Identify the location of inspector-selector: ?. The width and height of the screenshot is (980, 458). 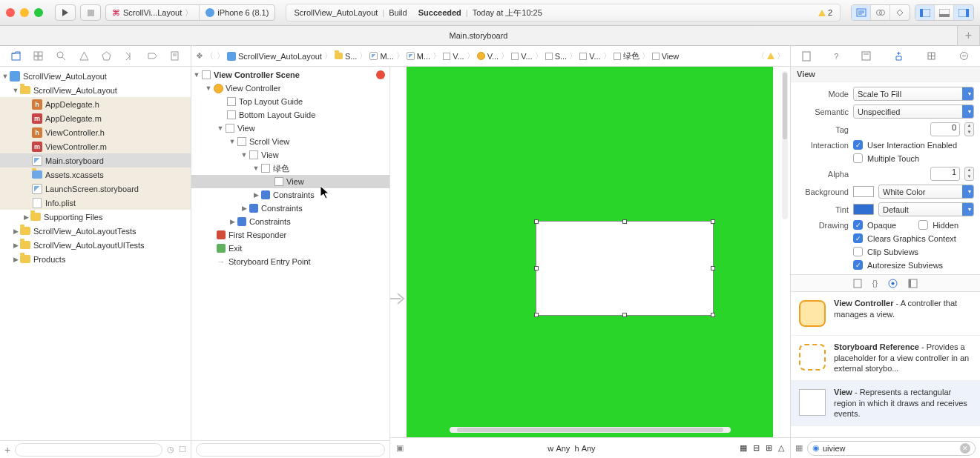
(886, 56).